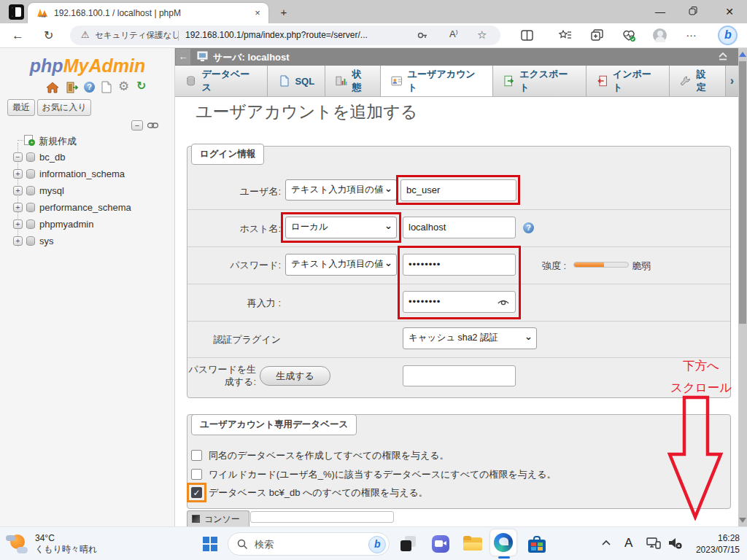 The width and height of the screenshot is (747, 560). What do you see at coordinates (659, 35) in the screenshot?
I see `profile-avatar` at bounding box center [659, 35].